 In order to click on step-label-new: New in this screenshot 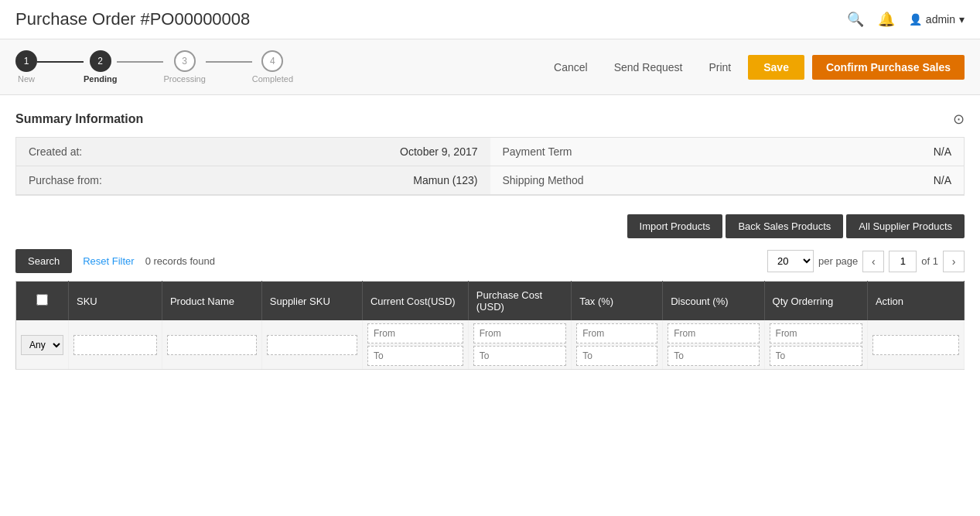, I will do `click(26, 79)`.